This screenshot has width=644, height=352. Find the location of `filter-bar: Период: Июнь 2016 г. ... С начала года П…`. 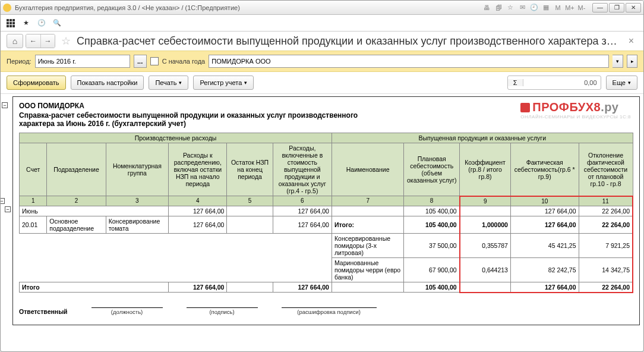

filter-bar: Период: Июнь 2016 г. ... С начала года П… is located at coordinates (322, 61).